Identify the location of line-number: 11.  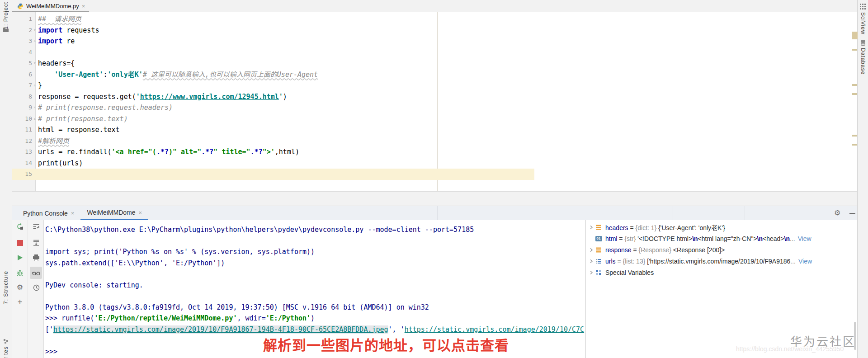
(22, 130).